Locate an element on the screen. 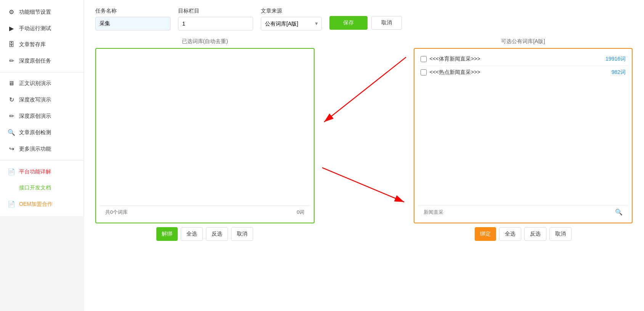  form-row: 任务名称 目标栏目 文章来源 公有词库[A版] 私有词库 共享词库 ▼ 保存 取… is located at coordinates (364, 19).